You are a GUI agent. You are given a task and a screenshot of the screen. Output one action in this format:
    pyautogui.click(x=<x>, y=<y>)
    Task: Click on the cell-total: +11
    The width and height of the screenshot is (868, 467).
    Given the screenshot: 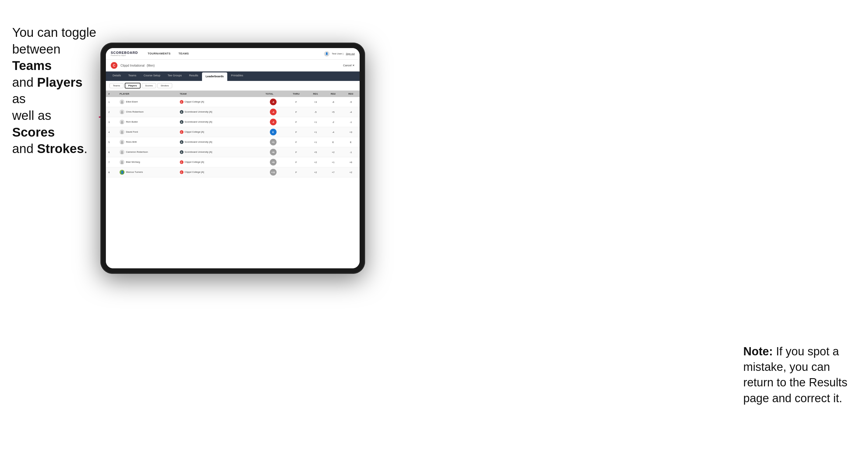 What is the action you would take?
    pyautogui.click(x=266, y=173)
    